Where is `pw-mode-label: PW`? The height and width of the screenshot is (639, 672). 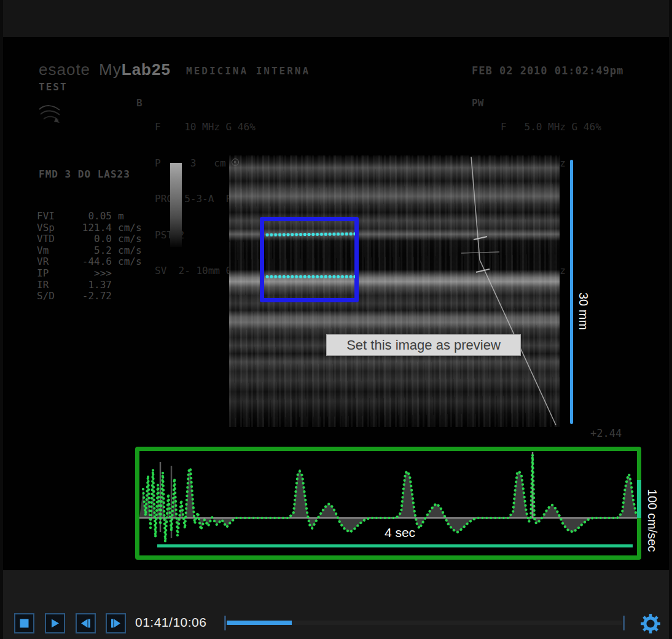
pw-mode-label: PW is located at coordinates (478, 103).